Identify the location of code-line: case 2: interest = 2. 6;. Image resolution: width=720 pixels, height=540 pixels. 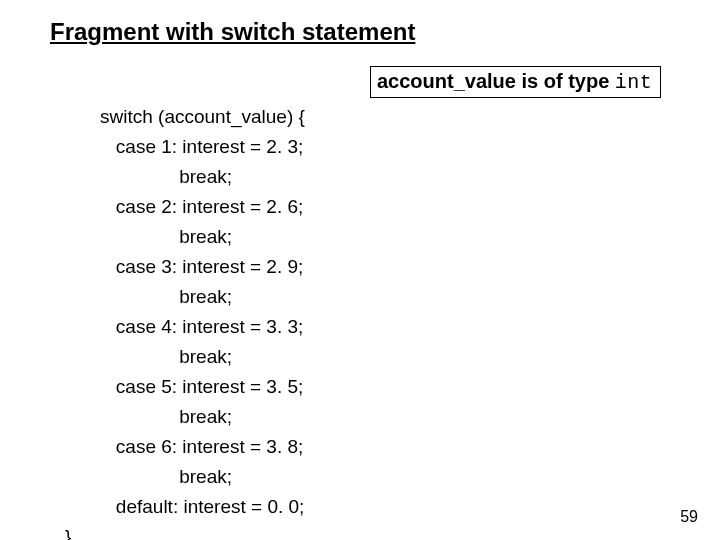
(202, 206).